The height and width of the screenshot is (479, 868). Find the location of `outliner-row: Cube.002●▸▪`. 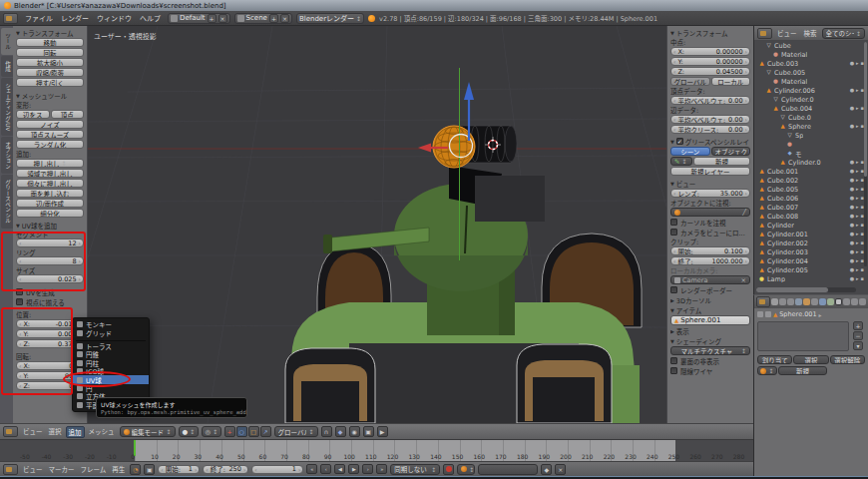

outliner-row: Cube.002●▸▪ is located at coordinates (811, 180).